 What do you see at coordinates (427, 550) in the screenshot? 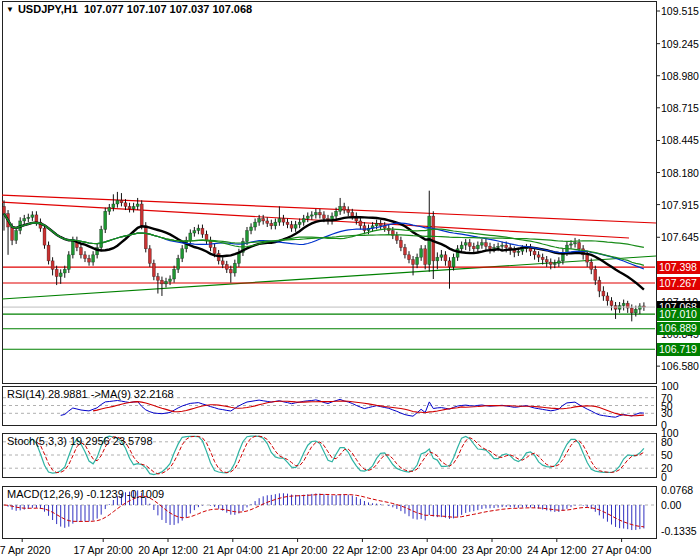
I see `time-axis-label: 23 Apr 04:00` at bounding box center [427, 550].